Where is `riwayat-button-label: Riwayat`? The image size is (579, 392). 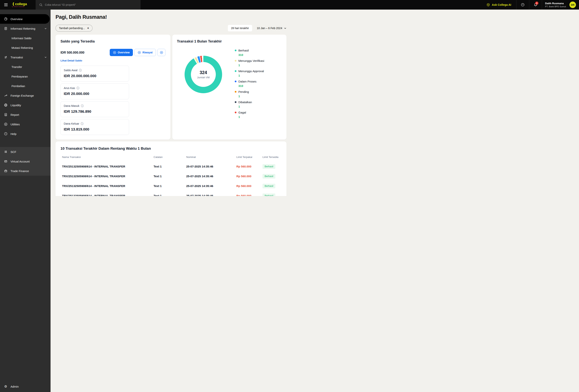
riwayat-button-label: Riwayat is located at coordinates (147, 52).